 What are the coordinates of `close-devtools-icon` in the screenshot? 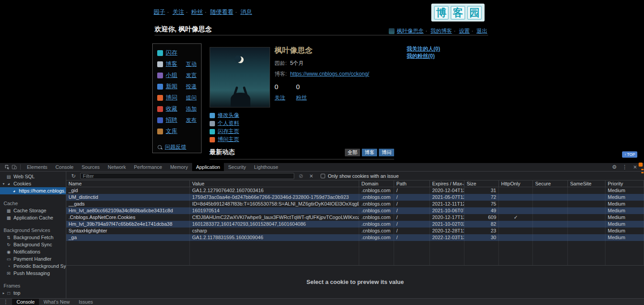 It's located at (635, 167).